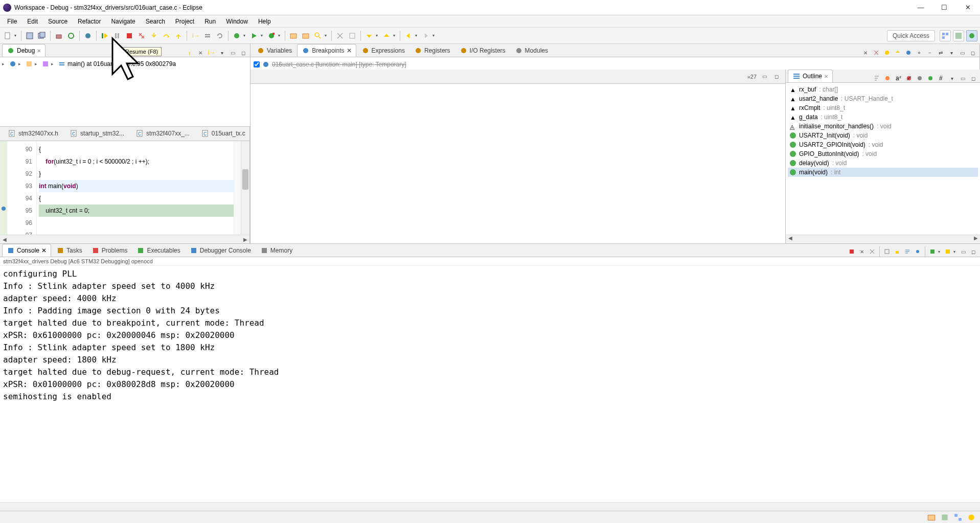  Describe the element at coordinates (887, 252) in the screenshot. I see `clear-console-button` at that location.